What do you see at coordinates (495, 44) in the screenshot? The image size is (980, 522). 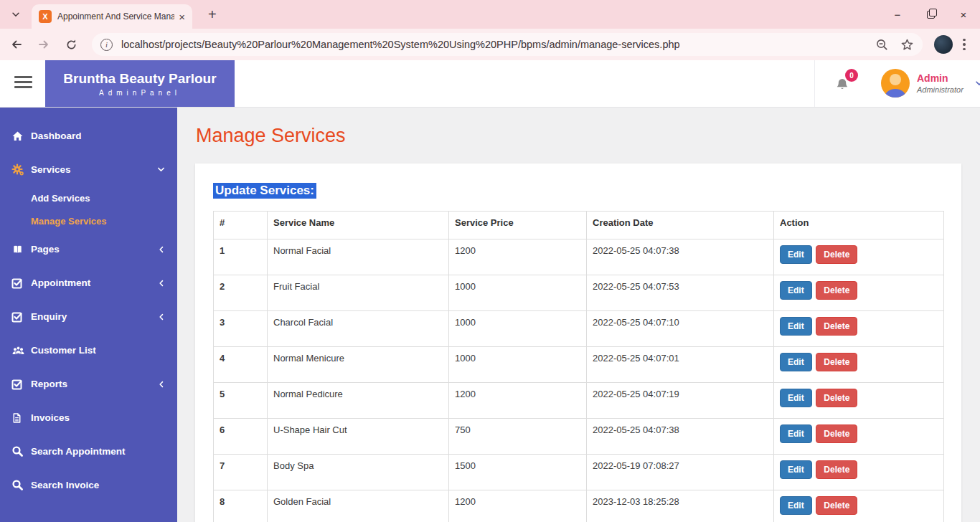 I see `url-text: localhost/projects/Beauty%20Parlour%20Ma…` at bounding box center [495, 44].